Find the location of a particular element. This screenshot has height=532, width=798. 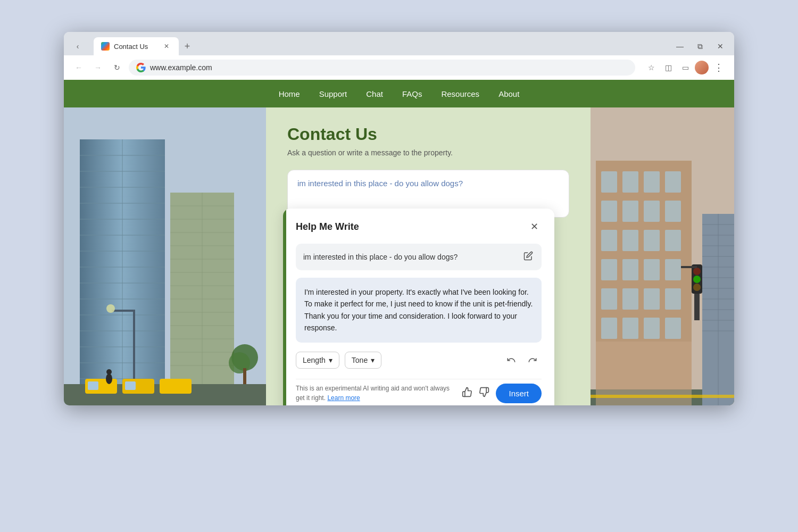

city-image-right is located at coordinates (662, 256).